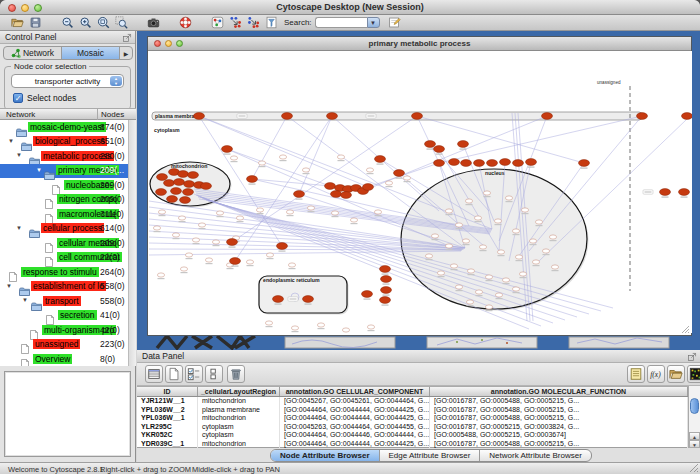 This screenshot has width=700, height=474. What do you see at coordinates (64, 302) in the screenshot?
I see `tree-row: ▼transport558(0)` at bounding box center [64, 302].